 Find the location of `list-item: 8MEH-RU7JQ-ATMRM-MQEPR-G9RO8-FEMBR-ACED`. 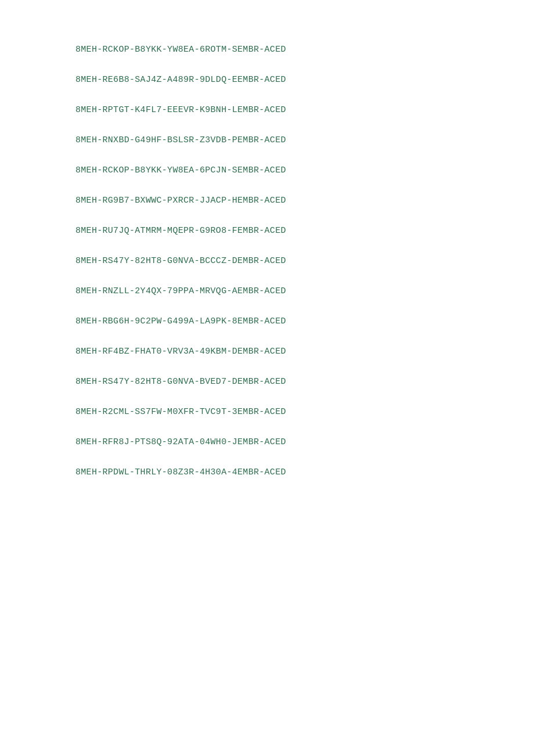

list-item: 8MEH-RU7JQ-ATMRM-MQEPR-G9RO8-FEMBR-ACED is located at coordinates (267, 231).